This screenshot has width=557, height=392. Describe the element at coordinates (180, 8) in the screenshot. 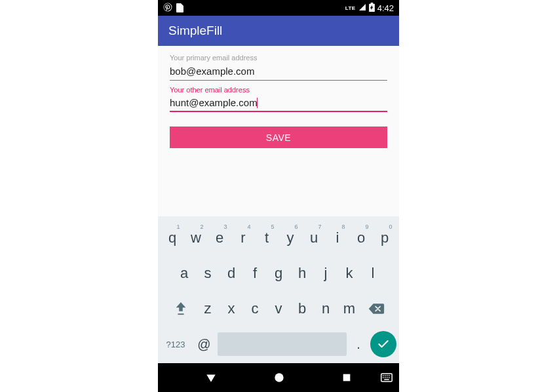

I see `sd-card-icon` at that location.